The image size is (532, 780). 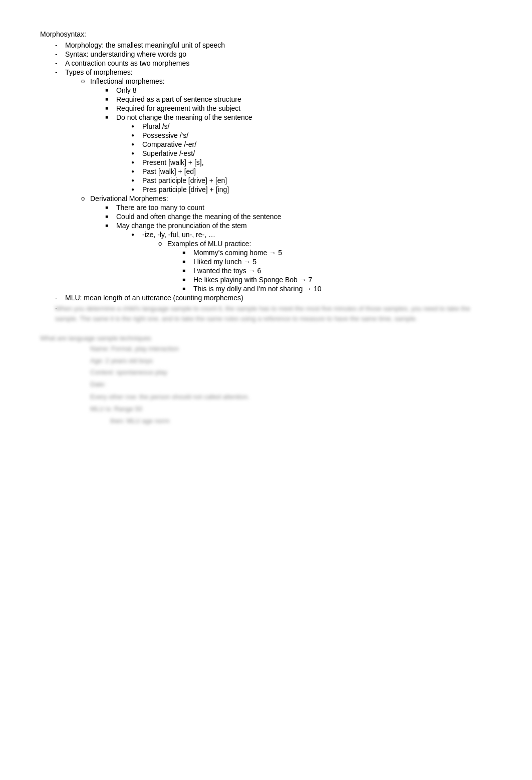 What do you see at coordinates (266, 367) in the screenshot?
I see `blurred-section-list: Name: Formal, play interaction Age: 2 ye…` at bounding box center [266, 367].